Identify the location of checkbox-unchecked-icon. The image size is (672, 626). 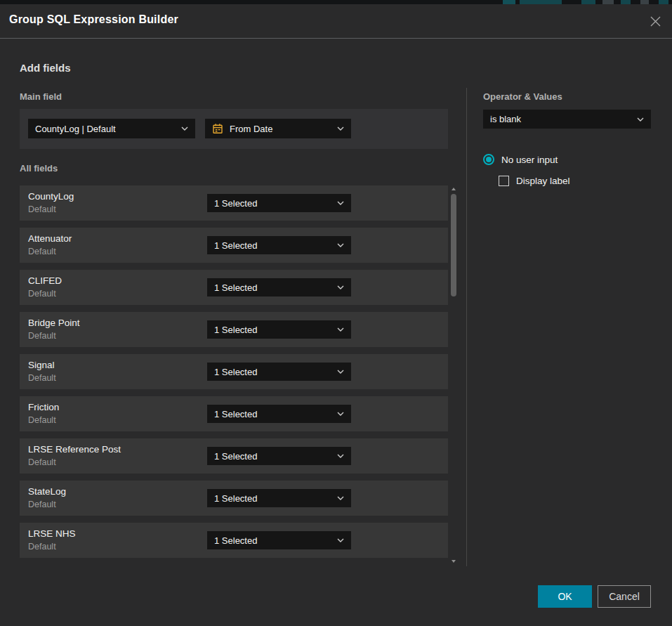
(504, 181).